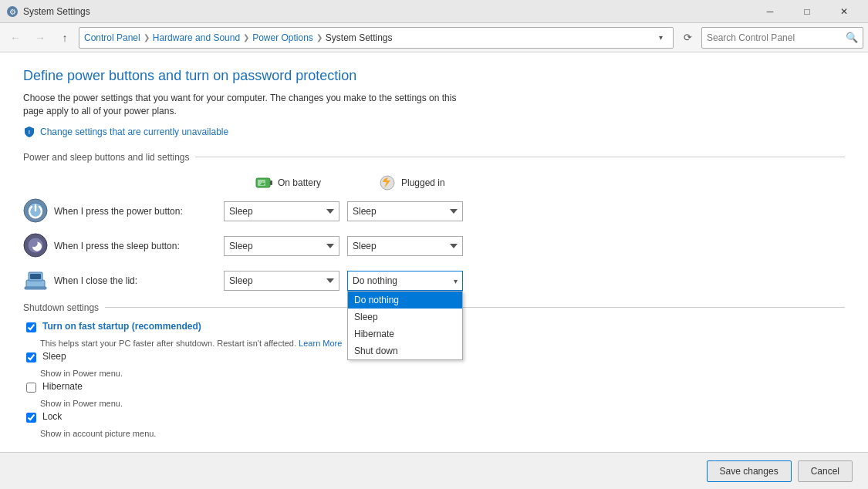  I want to click on hibernate-checkbox, so click(31, 387).